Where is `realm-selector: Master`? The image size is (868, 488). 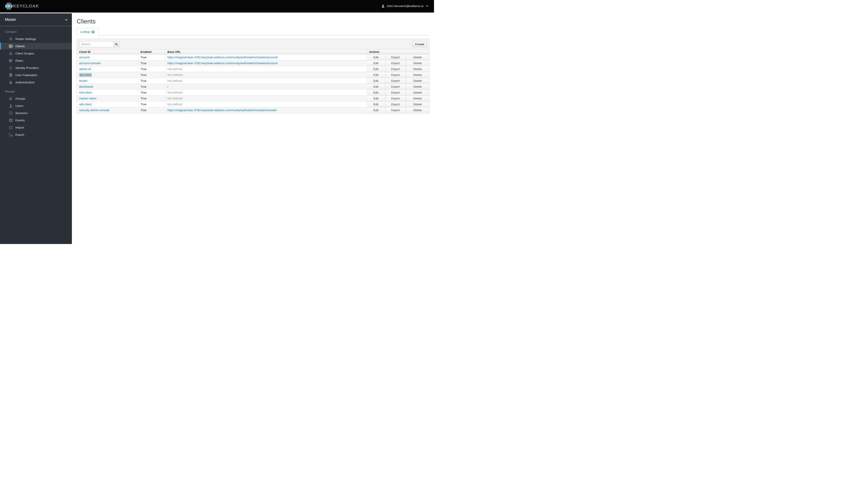 realm-selector: Master is located at coordinates (36, 20).